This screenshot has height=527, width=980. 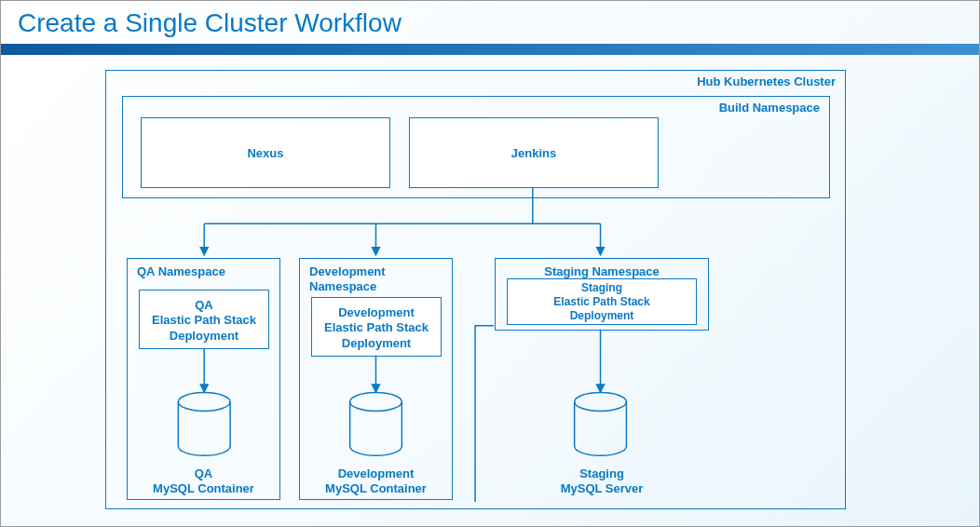 What do you see at coordinates (766, 82) in the screenshot?
I see `hub-cluster-label: Hub Kubernetes Cluster` at bounding box center [766, 82].